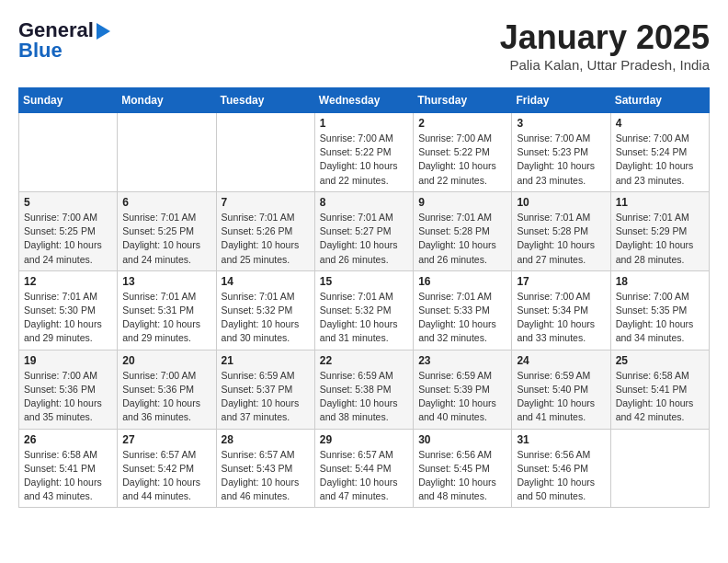 Image resolution: width=728 pixels, height=563 pixels. Describe the element at coordinates (463, 231) in the screenshot. I see `calendar-cell: 9Sunrise: 7:01 AM Sunset: 5:28 PM Daylig…` at that location.